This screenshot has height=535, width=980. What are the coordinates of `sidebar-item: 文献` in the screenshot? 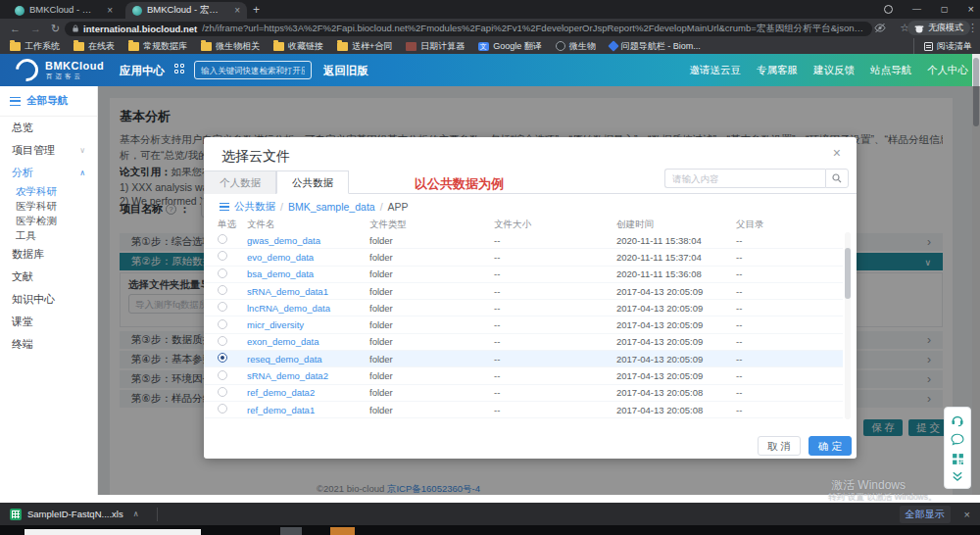 It's located at (49, 276).